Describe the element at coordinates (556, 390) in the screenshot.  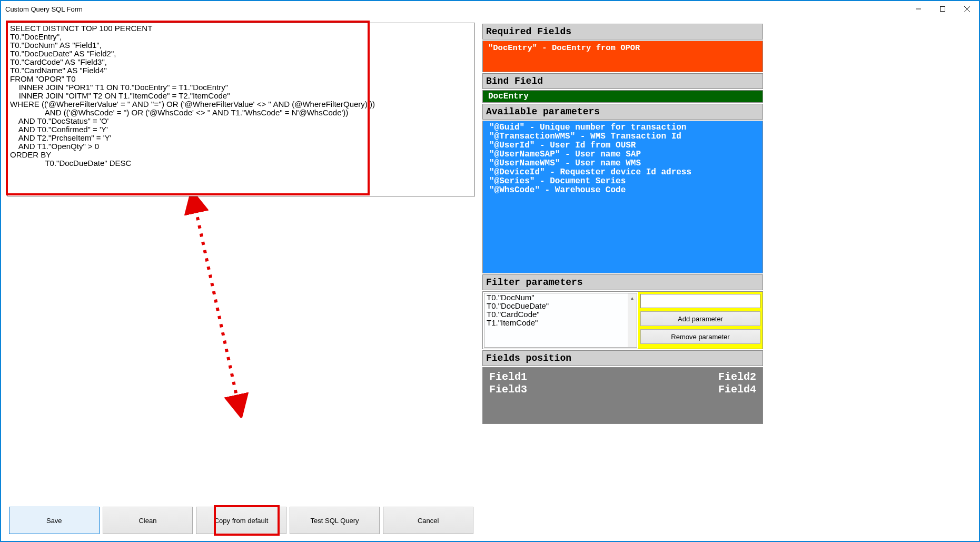
I see `fields-position-3: Field3` at that location.